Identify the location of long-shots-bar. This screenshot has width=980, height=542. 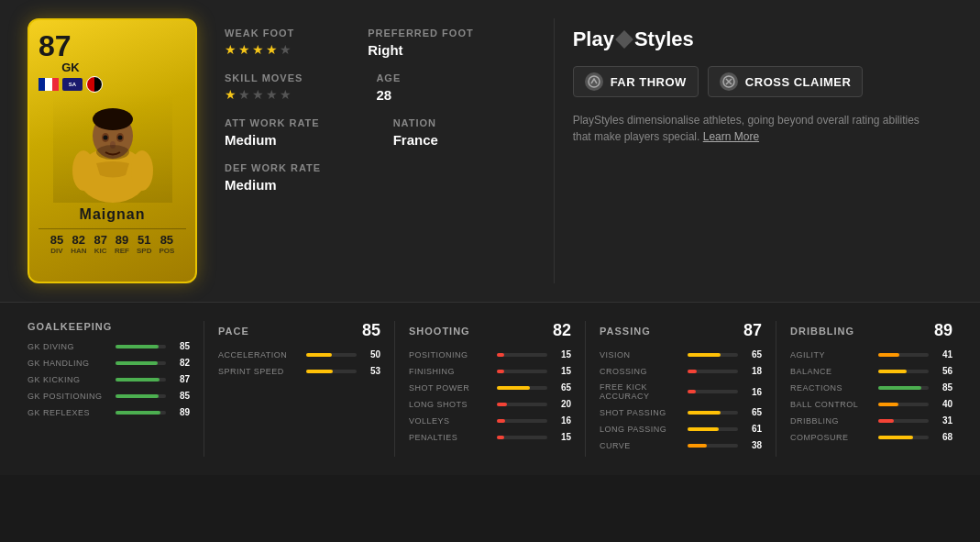
(502, 404).